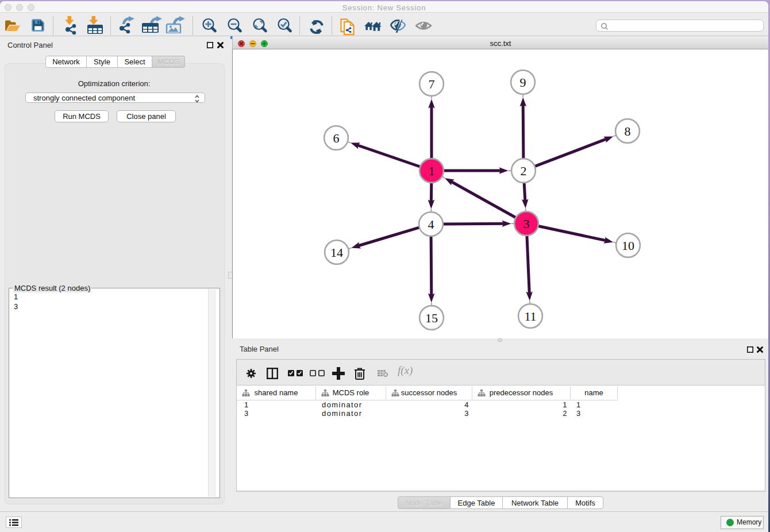  What do you see at coordinates (628, 246) in the screenshot?
I see `svg-text: 10` at bounding box center [628, 246].